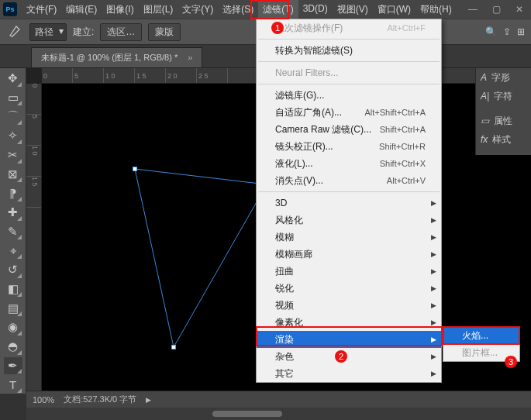  What do you see at coordinates (353, 9) in the screenshot?
I see `menu-视图(V): 视图(V)` at bounding box center [353, 9].